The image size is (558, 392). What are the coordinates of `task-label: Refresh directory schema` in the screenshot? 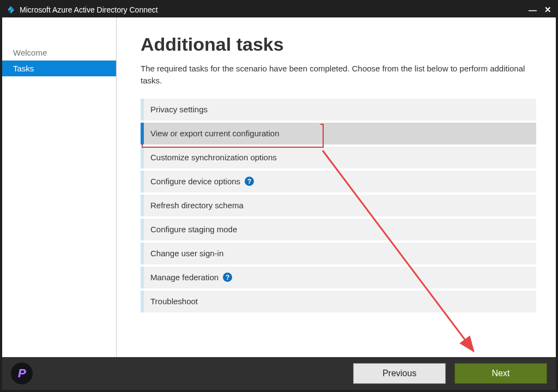 It's located at (194, 205).